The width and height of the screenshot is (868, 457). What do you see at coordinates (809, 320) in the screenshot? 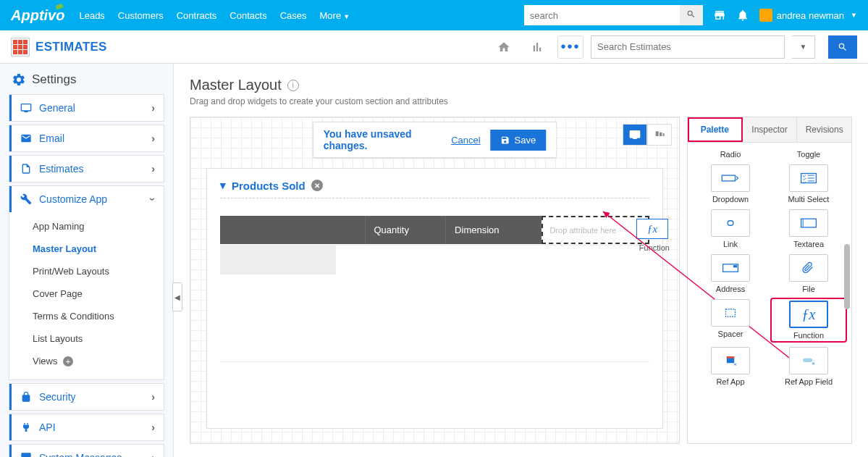
I see `palette-item-function-highlighted: ƒxFunction` at bounding box center [809, 320].